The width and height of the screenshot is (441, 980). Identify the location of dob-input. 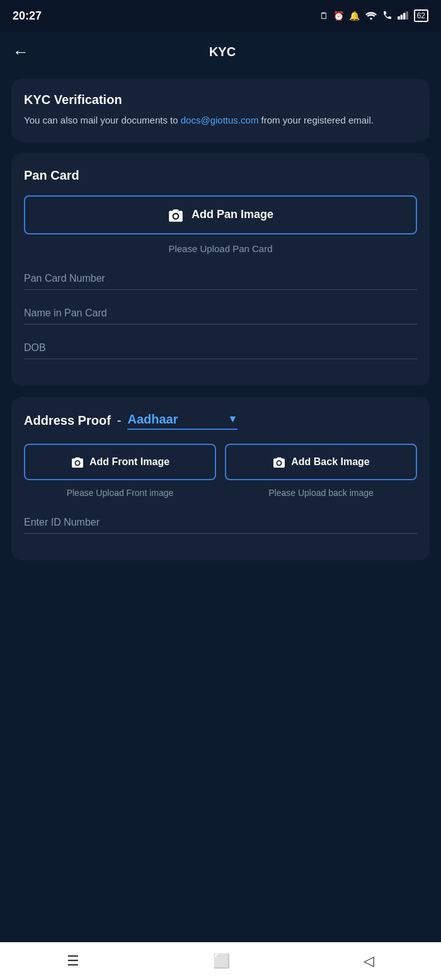
(220, 348).